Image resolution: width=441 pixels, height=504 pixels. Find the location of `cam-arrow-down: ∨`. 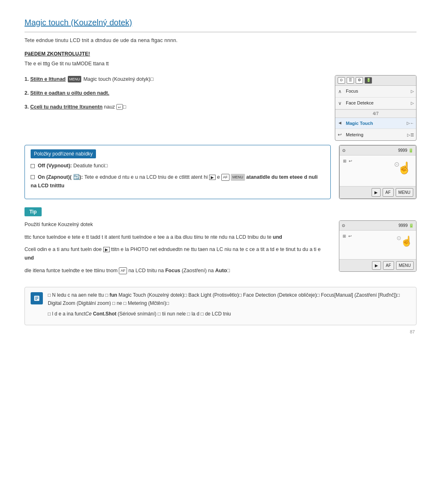

cam-arrow-down: ∨ is located at coordinates (340, 103).